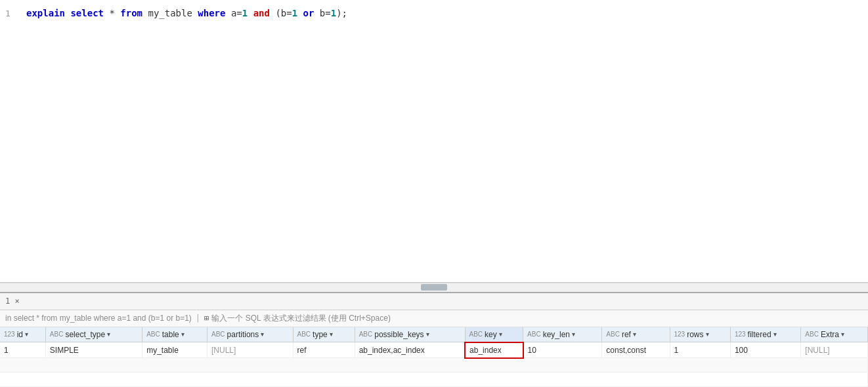  Describe the element at coordinates (250, 335) in the screenshot. I see `col-partitions: ABC partitions ▾` at that location.